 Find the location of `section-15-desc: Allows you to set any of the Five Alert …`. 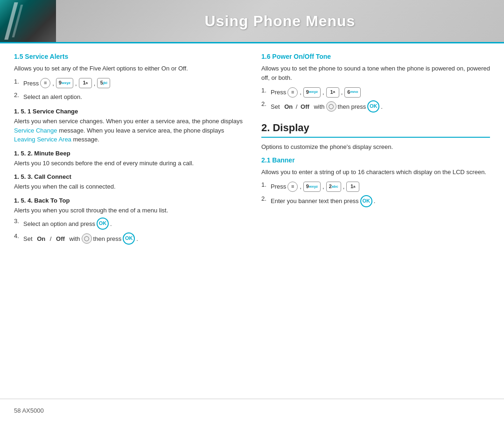

section-15-desc: Allows you to set any of the Five Alert … is located at coordinates (128, 69).